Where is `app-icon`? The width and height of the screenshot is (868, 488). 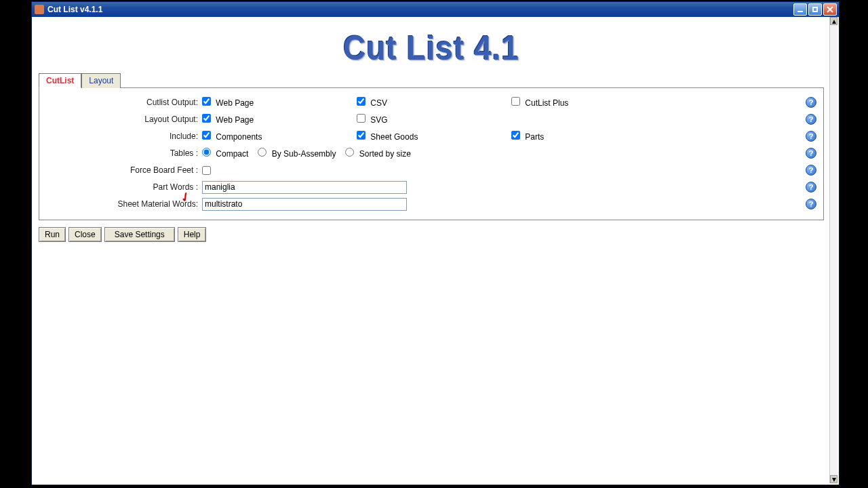 app-icon is located at coordinates (39, 9).